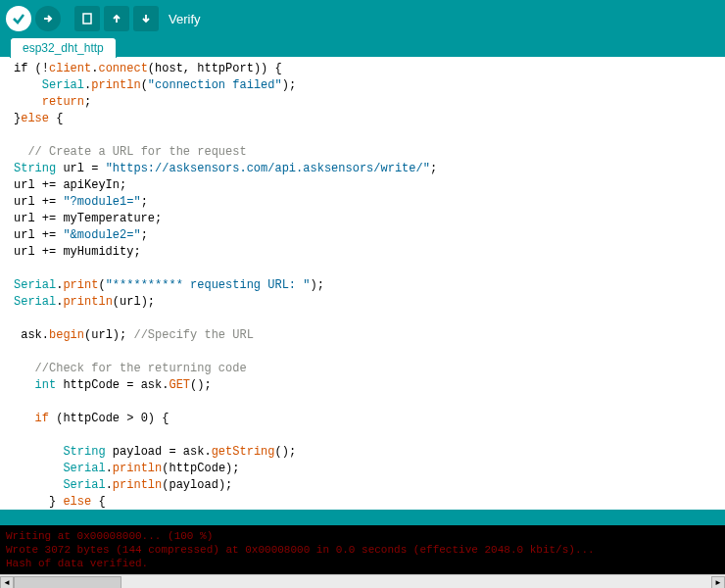 This screenshot has height=588, width=725. I want to click on arrow-up-icon, so click(117, 19).